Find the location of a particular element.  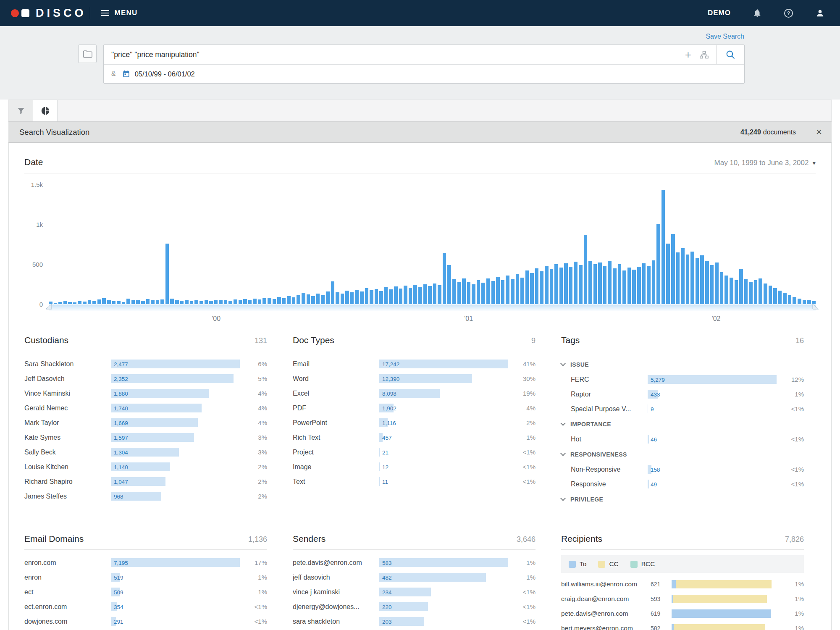

facet-row: Richard Shapiro1,0472% is located at coordinates (146, 481).